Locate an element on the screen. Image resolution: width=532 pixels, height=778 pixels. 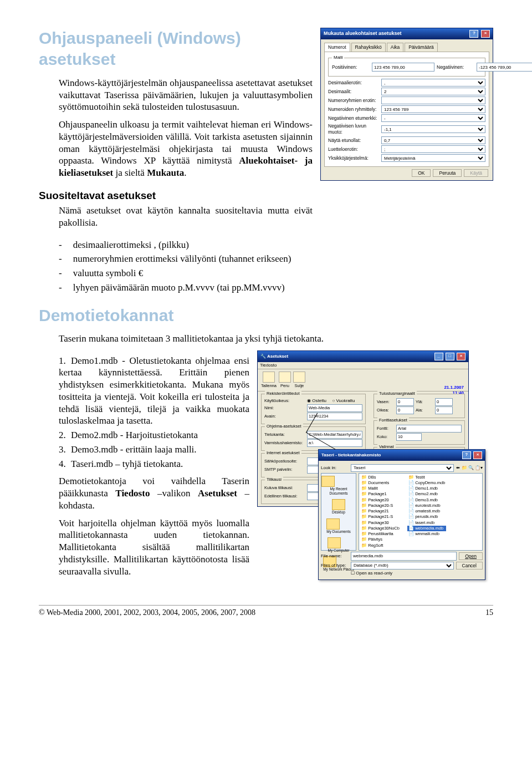
folder-item: Package21-S is located at coordinates (380, 517).